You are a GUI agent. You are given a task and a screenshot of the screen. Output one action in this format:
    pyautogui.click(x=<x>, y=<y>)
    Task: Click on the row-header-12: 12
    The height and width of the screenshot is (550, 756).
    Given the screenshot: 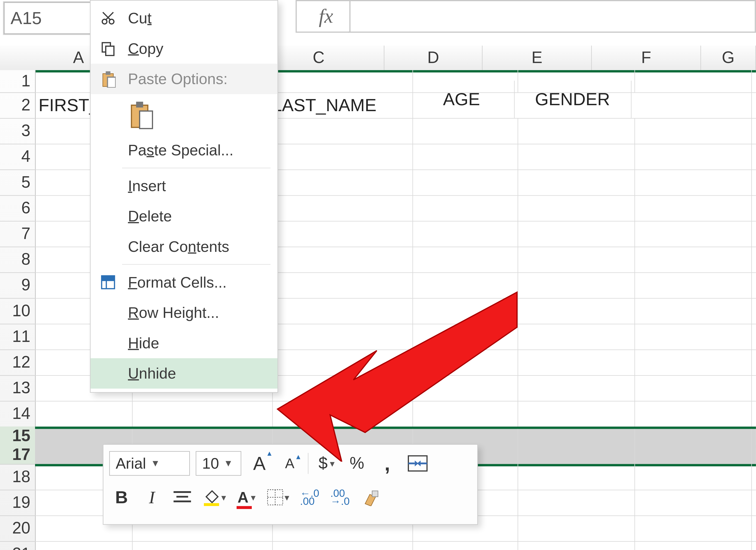 What is the action you would take?
    pyautogui.click(x=17, y=363)
    